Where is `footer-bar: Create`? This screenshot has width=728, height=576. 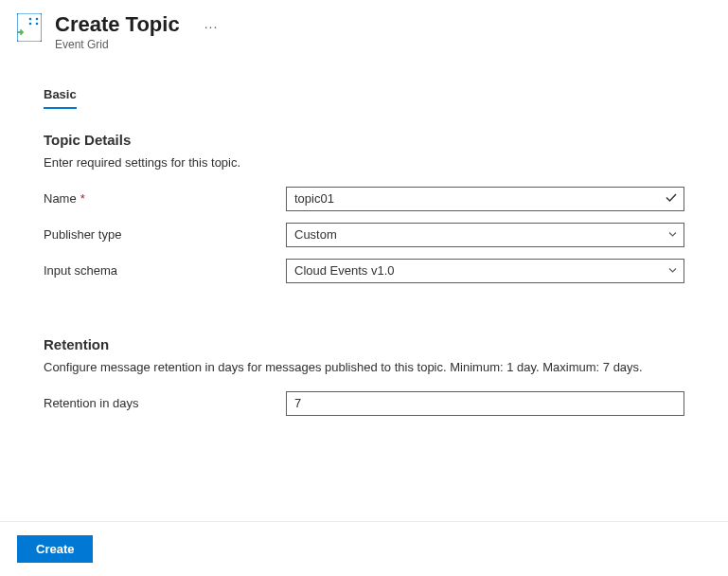
footer-bar: Create is located at coordinates (364, 549).